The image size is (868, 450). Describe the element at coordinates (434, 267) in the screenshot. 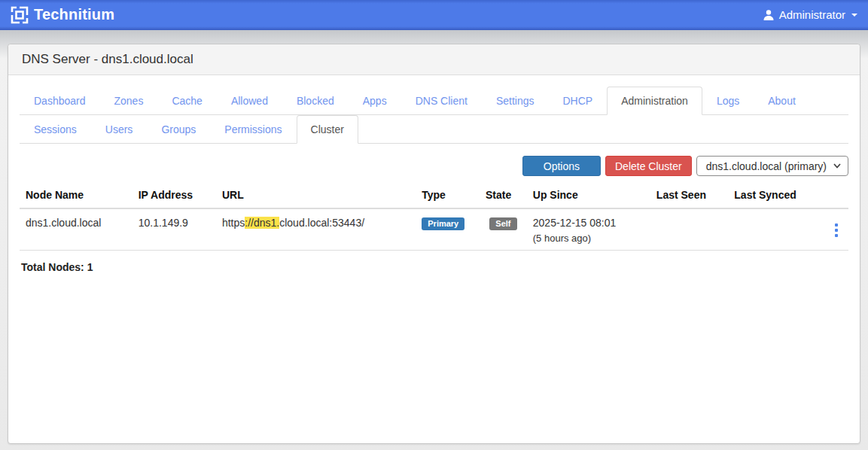

I see `total-nodes-label: Total Nodes: 1` at that location.